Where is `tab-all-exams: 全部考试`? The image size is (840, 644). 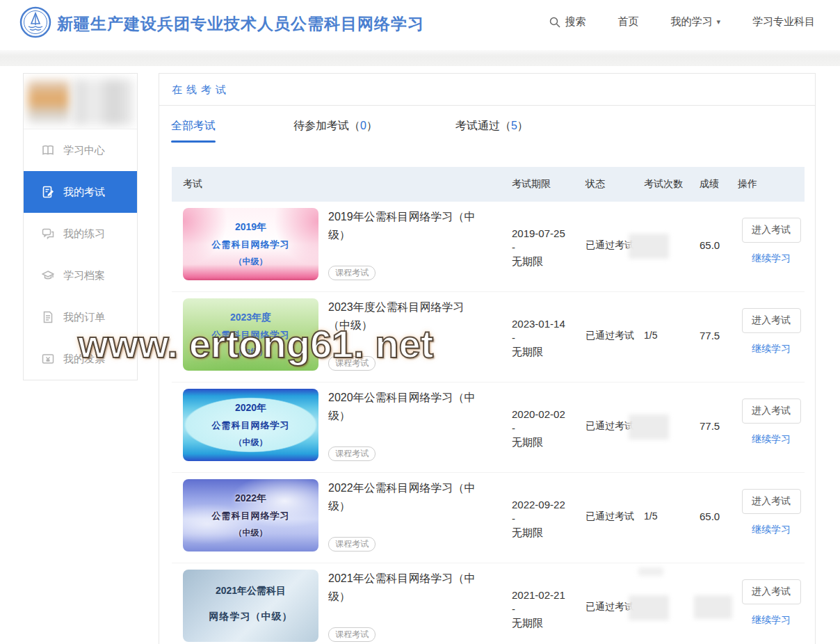 tab-all-exams: 全部考试 is located at coordinates (193, 131).